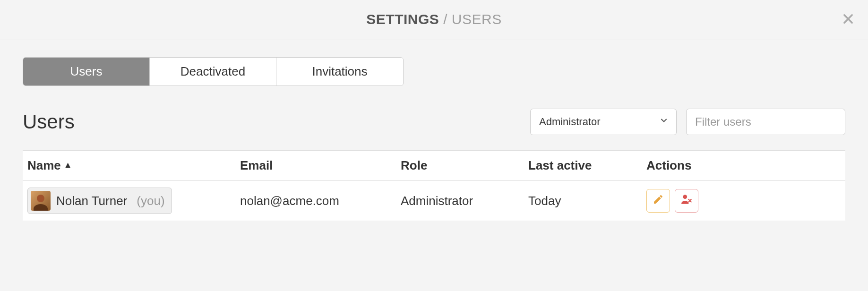 This screenshot has width=868, height=291. What do you see at coordinates (434, 165) in the screenshot?
I see `table-header: Name ▲ Email Role Last active Actions` at bounding box center [434, 165].